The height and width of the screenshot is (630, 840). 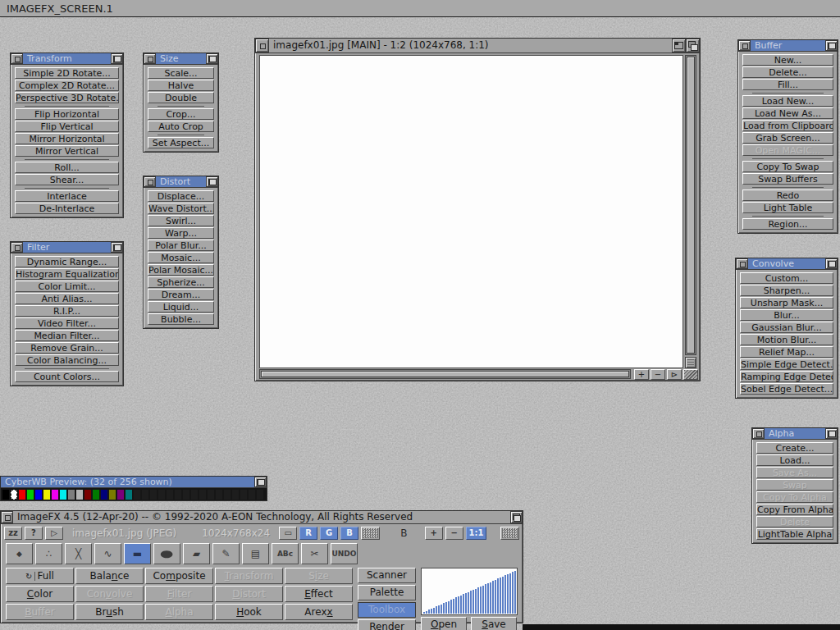 What do you see at coordinates (788, 60) in the screenshot?
I see `new-button: New...` at bounding box center [788, 60].